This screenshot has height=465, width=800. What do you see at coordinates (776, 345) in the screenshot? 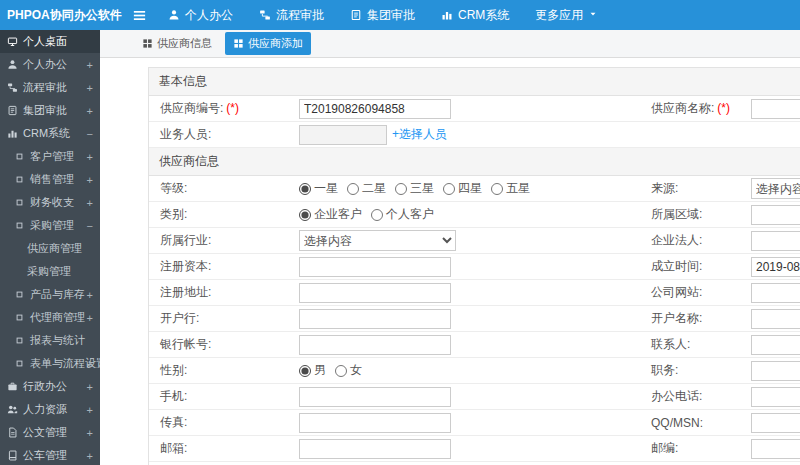
I see `contact-person-input` at bounding box center [776, 345].